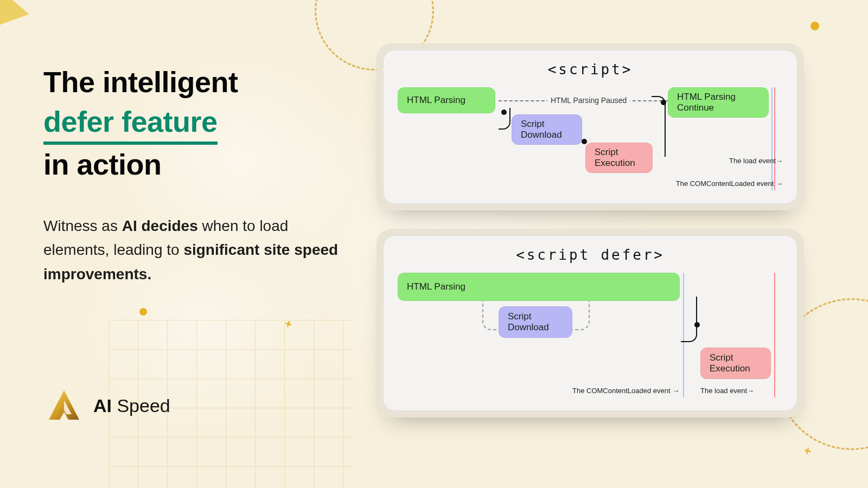  I want to click on panel-defer-track: HTML Parsing Script Download Script Exec…, so click(590, 335).